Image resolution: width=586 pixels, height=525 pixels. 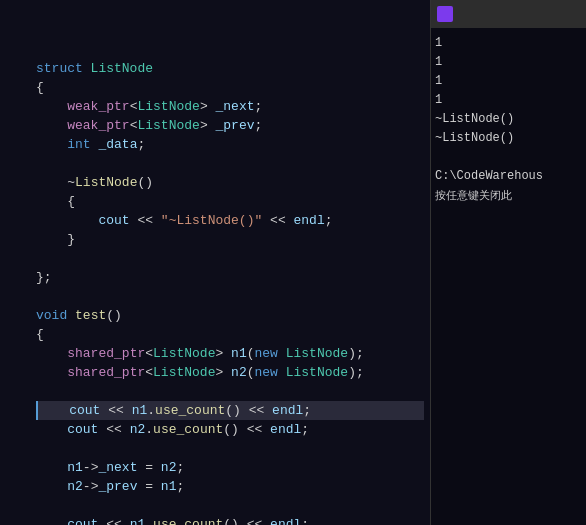 I want to click on terminal-output-line: C:\CodeWarehous, so click(x=508, y=176).